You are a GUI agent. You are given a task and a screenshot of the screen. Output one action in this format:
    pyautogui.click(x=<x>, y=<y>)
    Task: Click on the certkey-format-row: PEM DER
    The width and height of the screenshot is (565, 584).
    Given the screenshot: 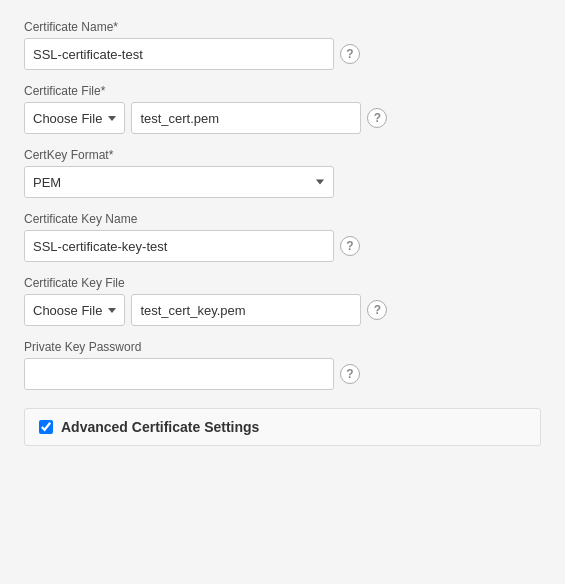 What is the action you would take?
    pyautogui.click(x=282, y=182)
    